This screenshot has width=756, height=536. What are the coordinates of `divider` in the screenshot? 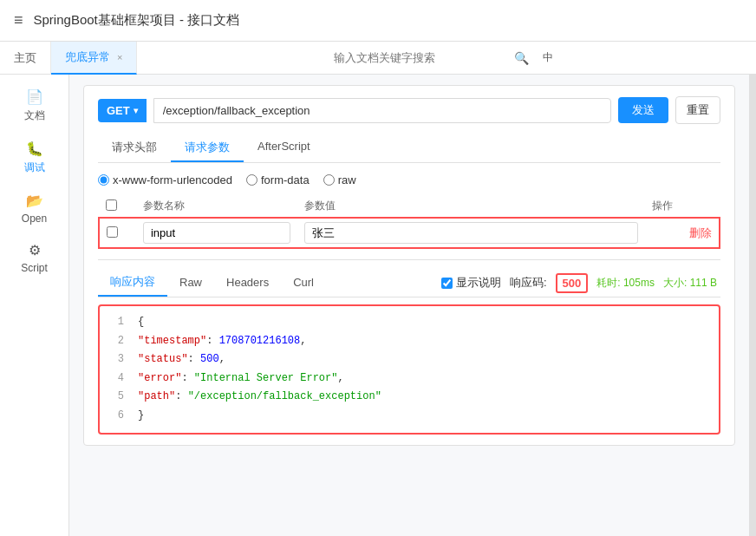 It's located at (409, 260).